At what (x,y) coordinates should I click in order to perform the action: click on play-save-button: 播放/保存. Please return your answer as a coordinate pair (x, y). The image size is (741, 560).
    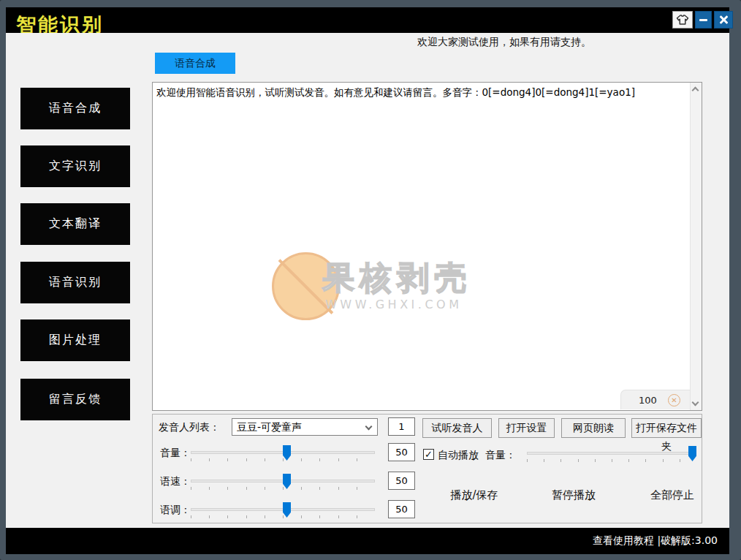
    Looking at the image, I should click on (474, 496).